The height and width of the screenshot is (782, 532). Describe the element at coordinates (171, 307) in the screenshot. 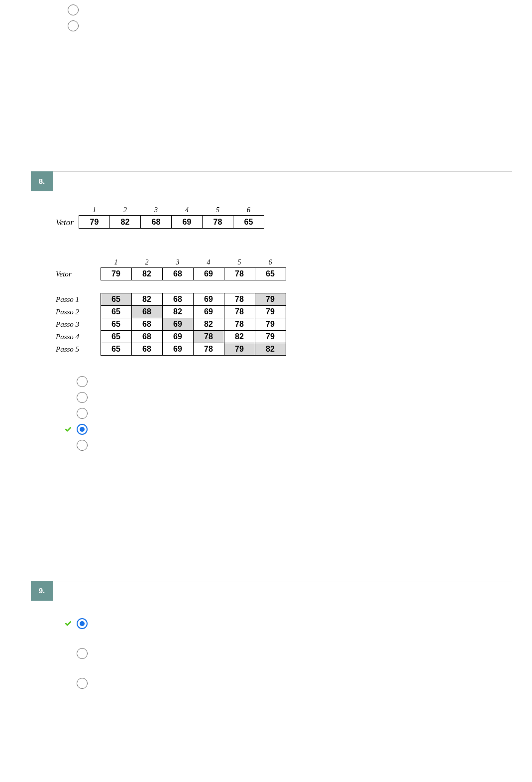

I see `steps-table: 123456 Vetor798268697865Passo 1658268697…` at that location.